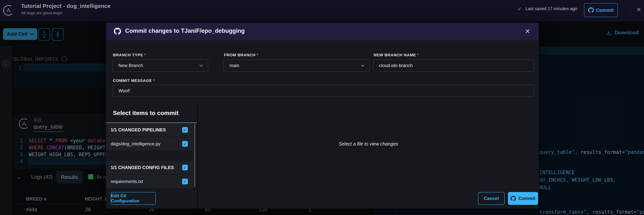 The width and height of the screenshot is (644, 215). I want to click on commit-message-label: COMMIT MESSAGE*, so click(134, 80).